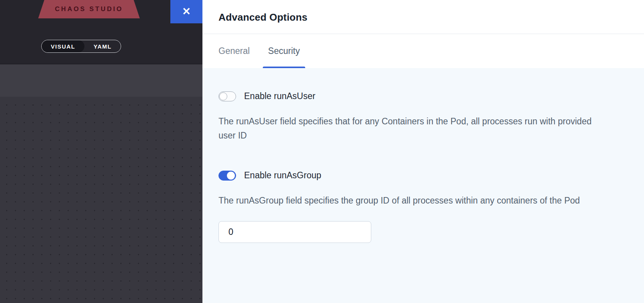 The height and width of the screenshot is (303, 644). I want to click on run-as-user-toggle, so click(227, 96).